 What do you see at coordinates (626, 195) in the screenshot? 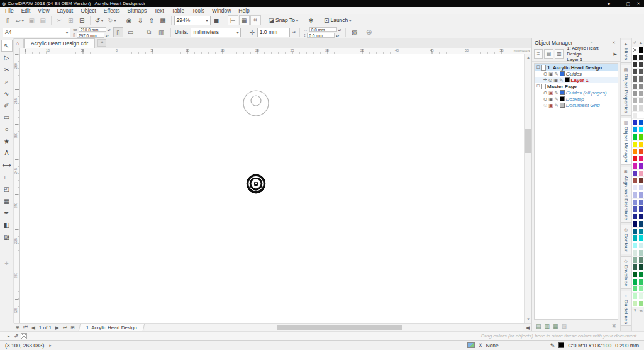
I see `docker-tab-align-and-distribute: ⊞Align and Distribute` at bounding box center [626, 195].